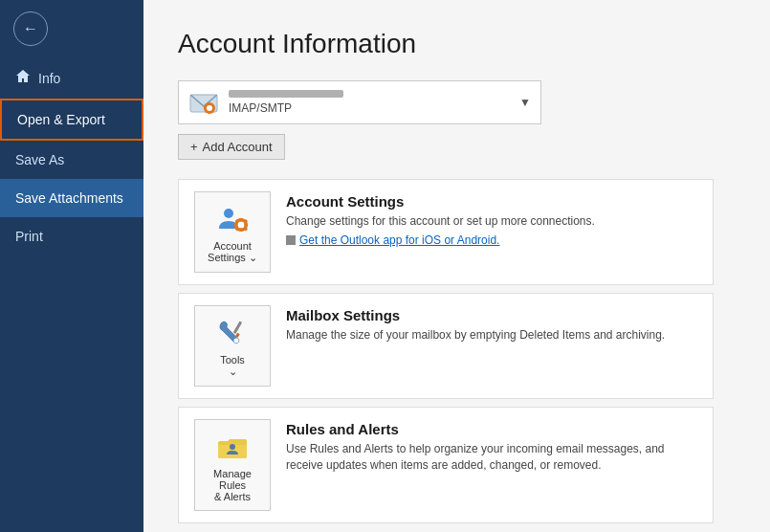  I want to click on account-settings-btn-label: AccountSettings ⌄, so click(232, 253).